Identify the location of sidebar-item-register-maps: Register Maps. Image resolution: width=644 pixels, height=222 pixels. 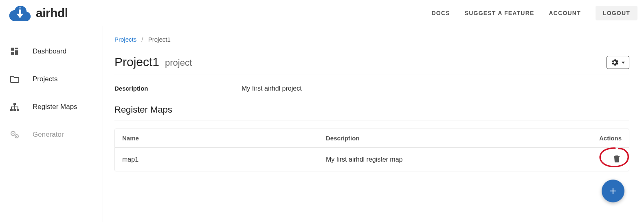
(51, 107).